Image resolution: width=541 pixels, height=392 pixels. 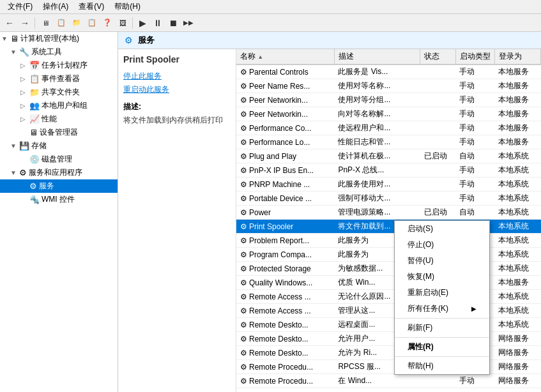 I want to click on menu-action: 操作(A), so click(x=56, y=6).